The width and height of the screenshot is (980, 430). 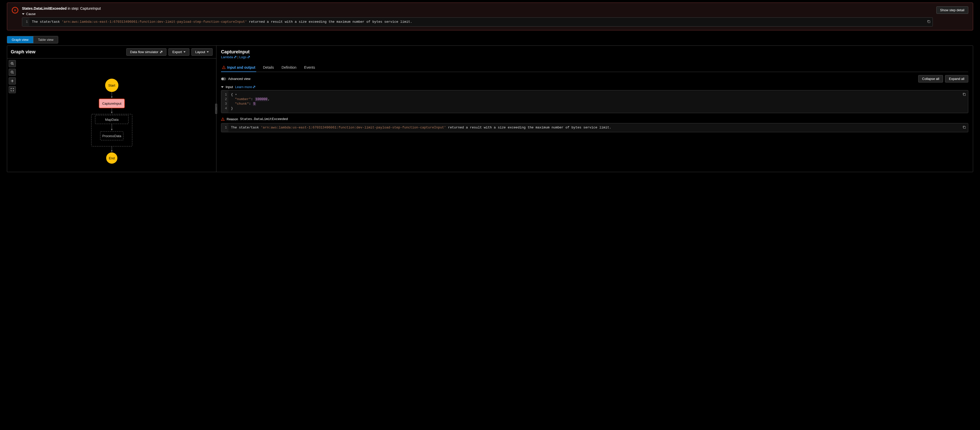 What do you see at coordinates (956, 79) in the screenshot?
I see `expand-all-button: Expand all` at bounding box center [956, 79].